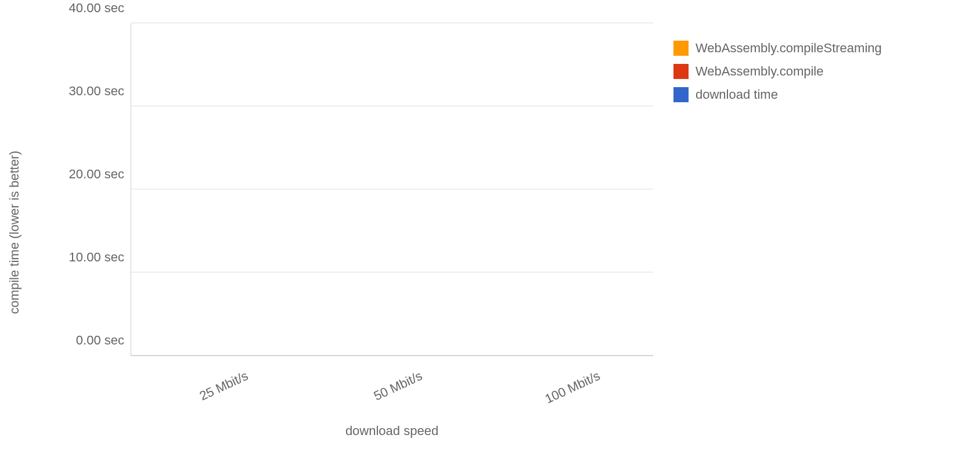  Describe the element at coordinates (218, 189) in the screenshot. I see `bar-group: 25 Mbit/s` at that location.